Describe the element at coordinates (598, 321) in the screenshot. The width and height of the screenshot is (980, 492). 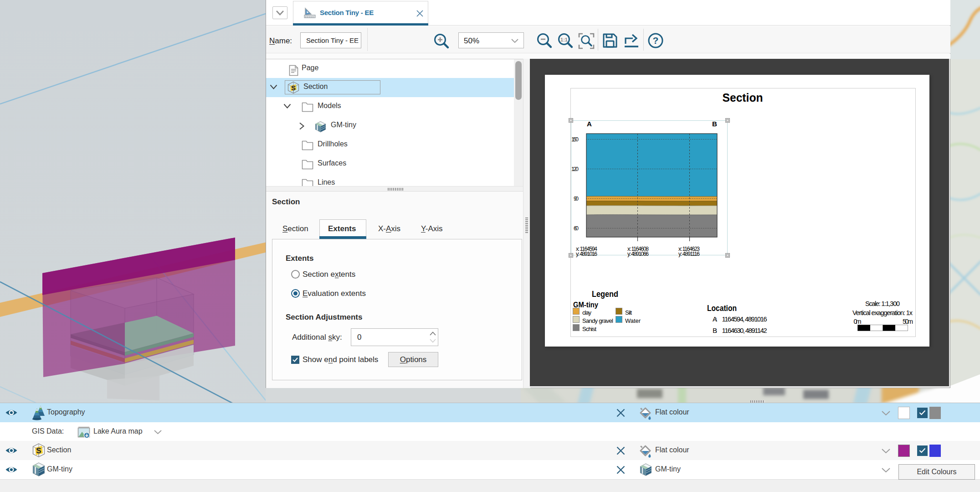
I see `svg-text: Sandy gravel` at that location.